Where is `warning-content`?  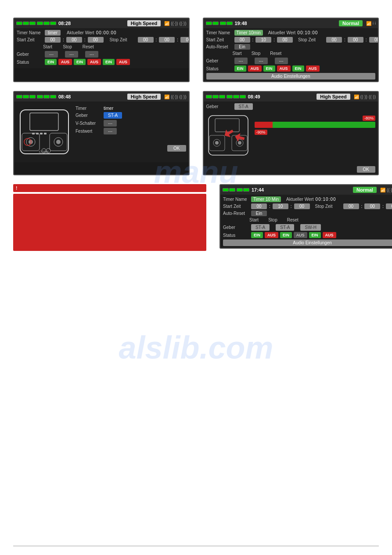
warning-content is located at coordinates (110, 222).